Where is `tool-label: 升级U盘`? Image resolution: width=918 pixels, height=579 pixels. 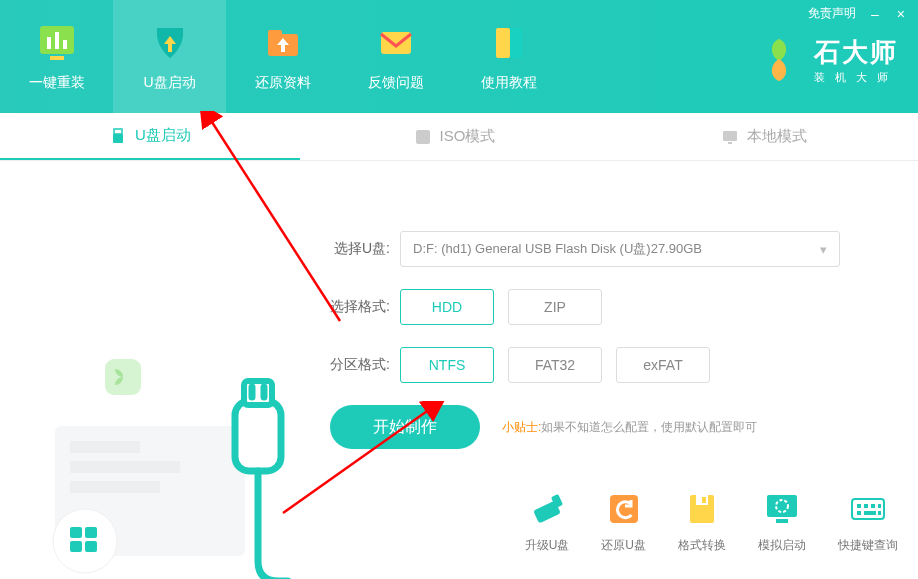 tool-label: 升级U盘 is located at coordinates (548, 546).